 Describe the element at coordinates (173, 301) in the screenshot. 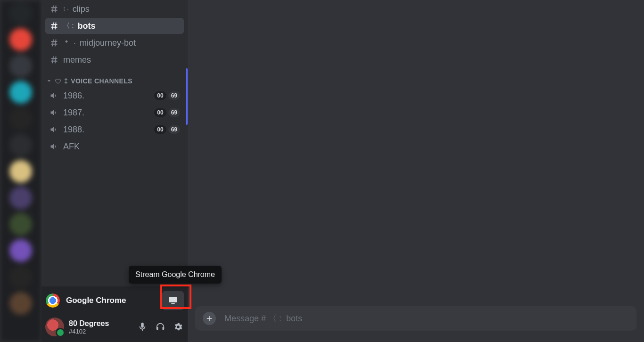

I see `stream-screen-button` at that location.